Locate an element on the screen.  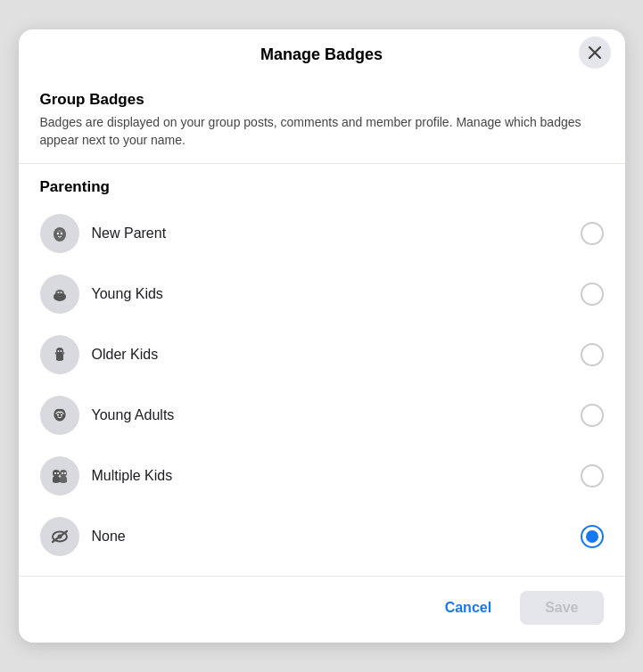
badge-item-young-adults: Young Adults is located at coordinates (322, 415).